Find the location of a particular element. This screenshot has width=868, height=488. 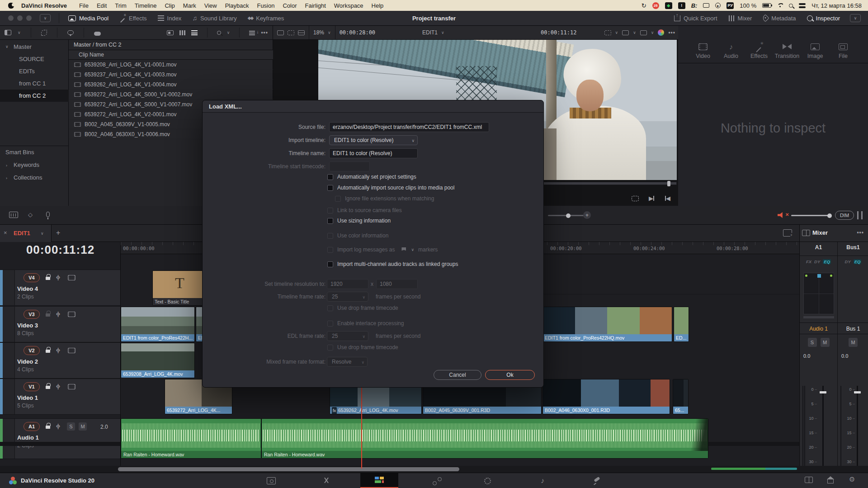

dialog-checkbox-row: Automatically set project settings ∨ is located at coordinates (374, 177).